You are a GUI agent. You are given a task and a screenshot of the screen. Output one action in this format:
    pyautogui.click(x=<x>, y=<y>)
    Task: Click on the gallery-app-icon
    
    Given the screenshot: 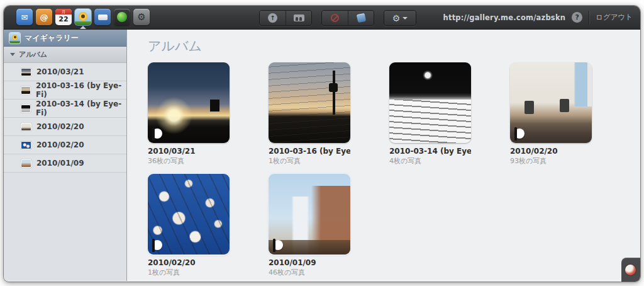 What is the action you would take?
    pyautogui.click(x=83, y=17)
    